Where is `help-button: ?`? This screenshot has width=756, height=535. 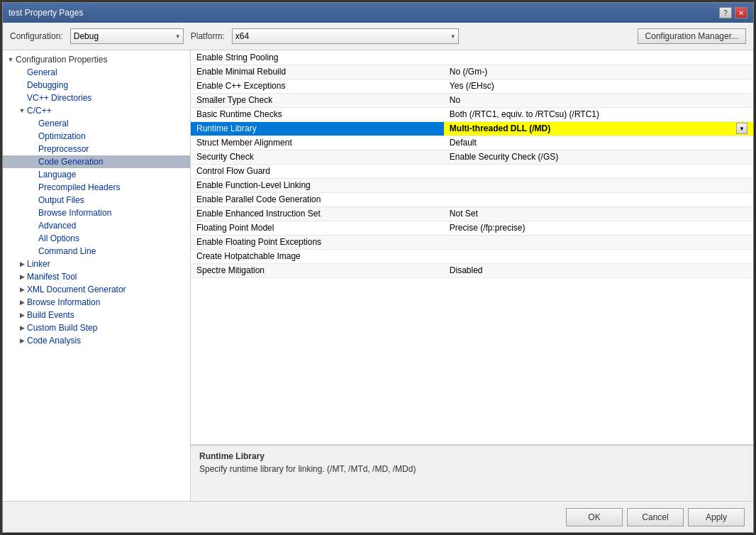
help-button: ? is located at coordinates (726, 13).